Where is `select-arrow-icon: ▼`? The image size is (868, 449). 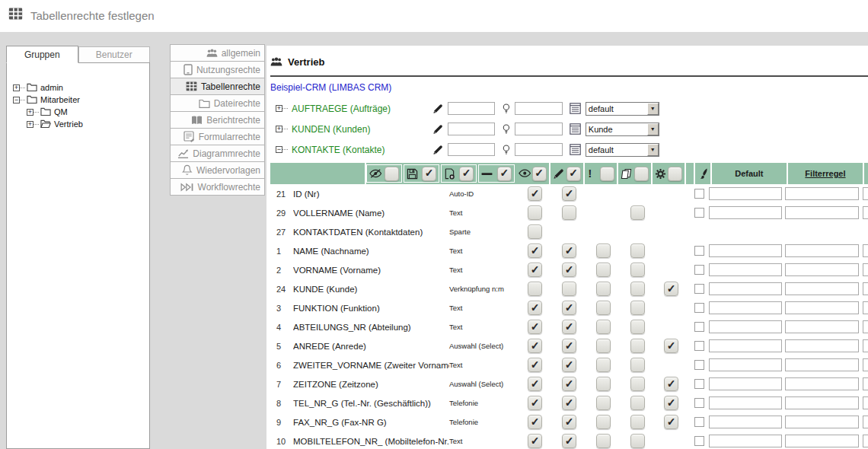 select-arrow-icon: ▼ is located at coordinates (653, 129).